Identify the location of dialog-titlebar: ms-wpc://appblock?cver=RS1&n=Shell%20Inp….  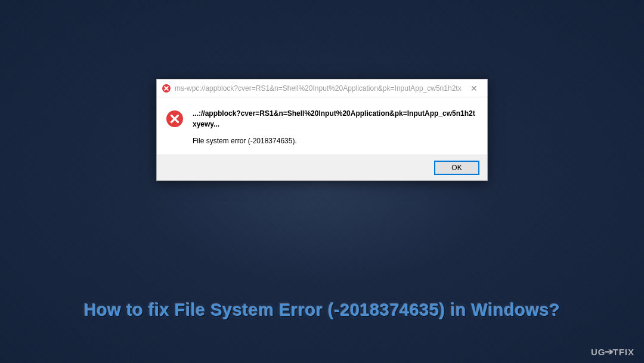
(322, 88).